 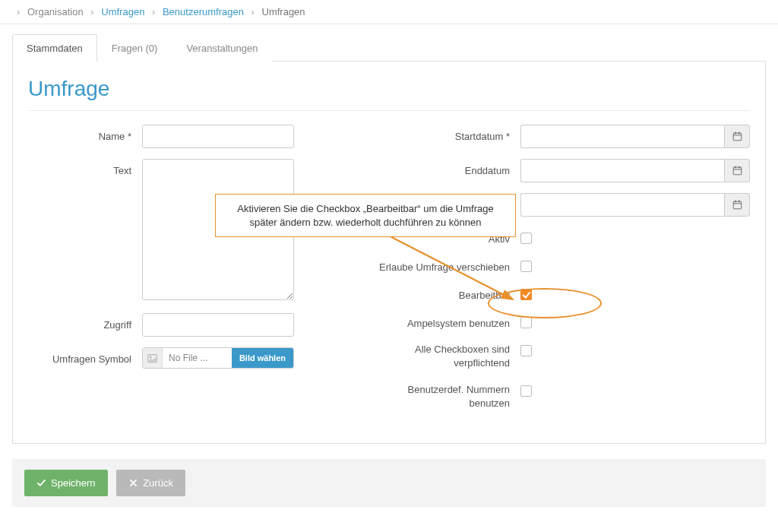 What do you see at coordinates (448, 395) in the screenshot?
I see `label-usernum: Benutzerdef. Nummern benutzen` at bounding box center [448, 395].